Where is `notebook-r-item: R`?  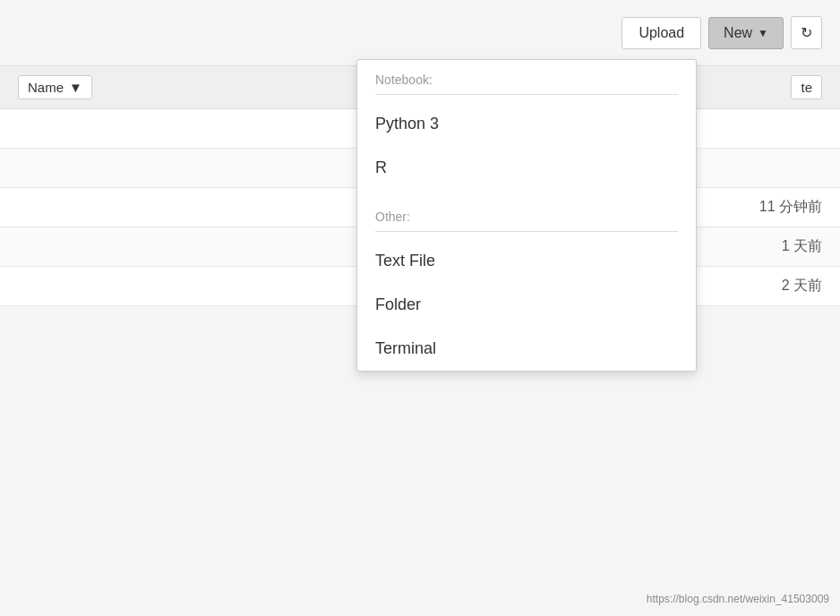
notebook-r-item: R is located at coordinates (527, 168).